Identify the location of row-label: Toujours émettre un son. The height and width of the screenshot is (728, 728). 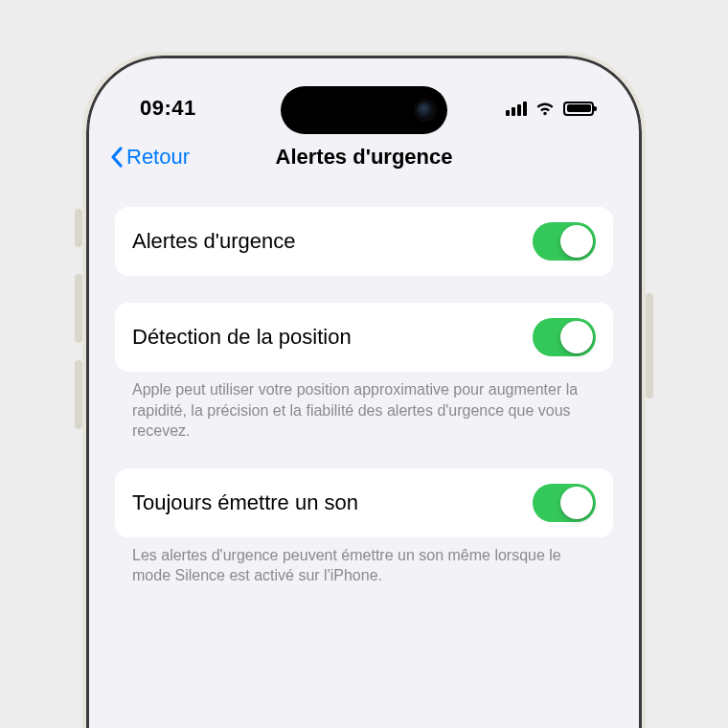
(245, 503).